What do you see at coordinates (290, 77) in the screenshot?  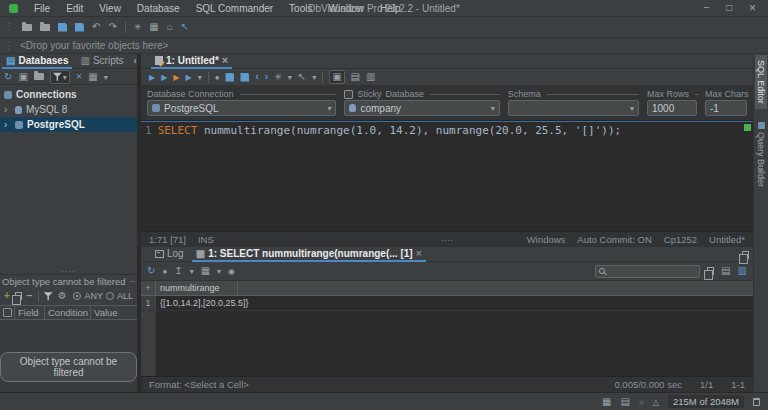 I see `history-chevron-icon` at bounding box center [290, 77].